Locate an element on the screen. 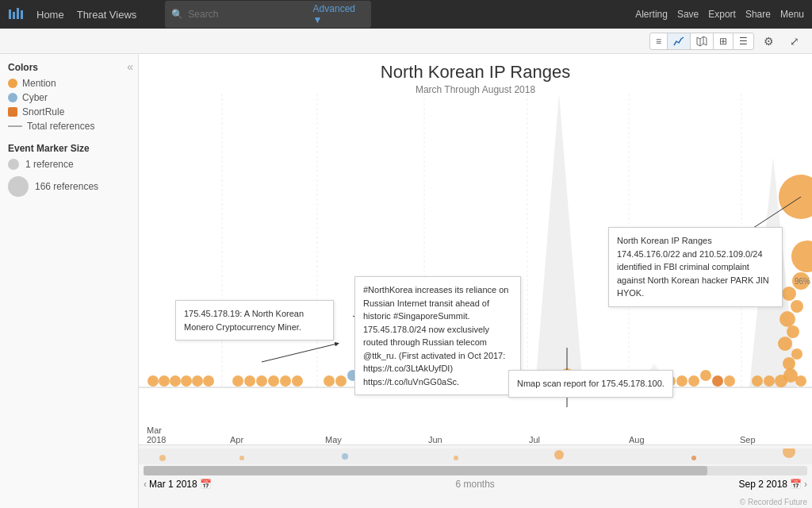 The width and height of the screenshot is (812, 508). search-input is located at coordinates (249, 14).